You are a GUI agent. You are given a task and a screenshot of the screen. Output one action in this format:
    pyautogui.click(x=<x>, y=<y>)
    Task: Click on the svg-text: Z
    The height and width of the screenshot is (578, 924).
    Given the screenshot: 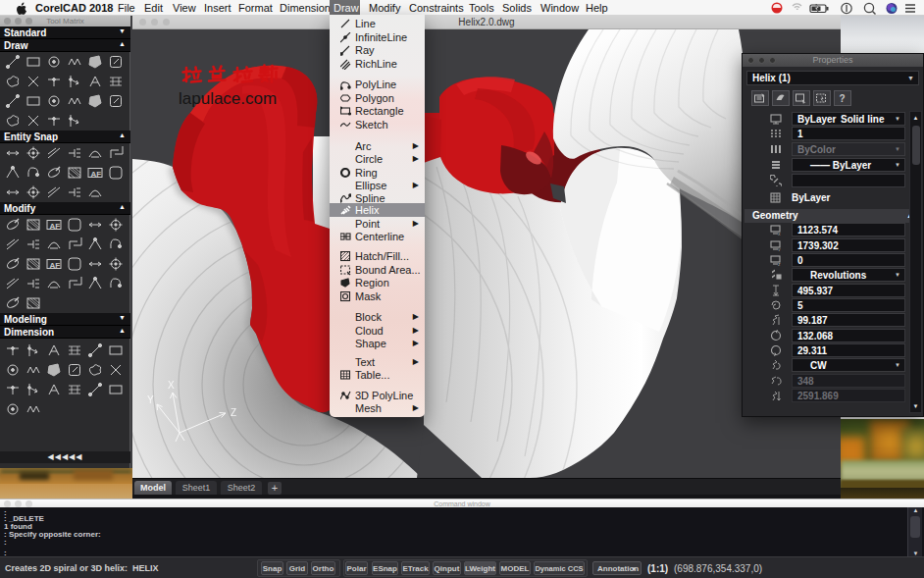 What is the action you would take?
    pyautogui.click(x=233, y=412)
    